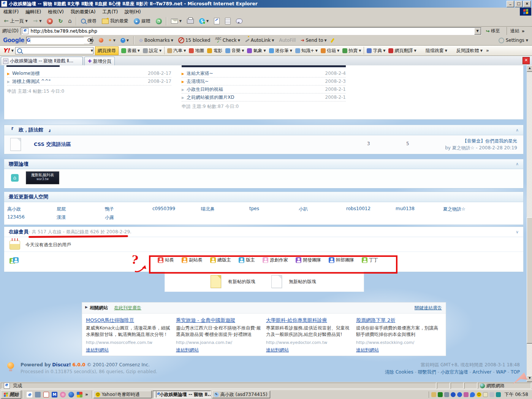 This screenshot has width=532, height=399. What do you see at coordinates (228, 21) in the screenshot?
I see `notes-button` at bounding box center [228, 21].